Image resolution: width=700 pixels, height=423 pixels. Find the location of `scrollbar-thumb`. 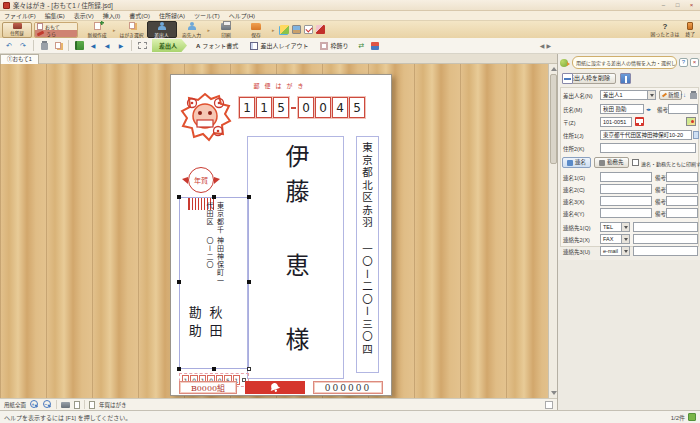

scrollbar-thumb is located at coordinates (554, 119).